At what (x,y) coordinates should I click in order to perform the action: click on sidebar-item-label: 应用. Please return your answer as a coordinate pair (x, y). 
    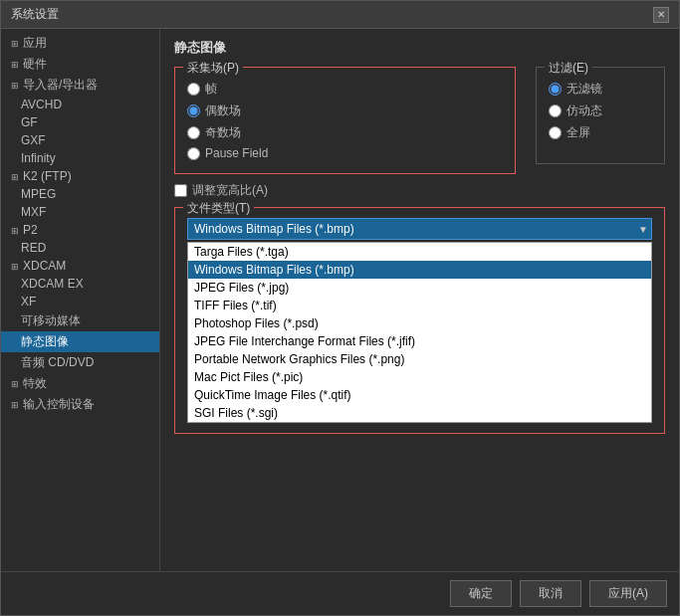
    Looking at the image, I should click on (35, 43).